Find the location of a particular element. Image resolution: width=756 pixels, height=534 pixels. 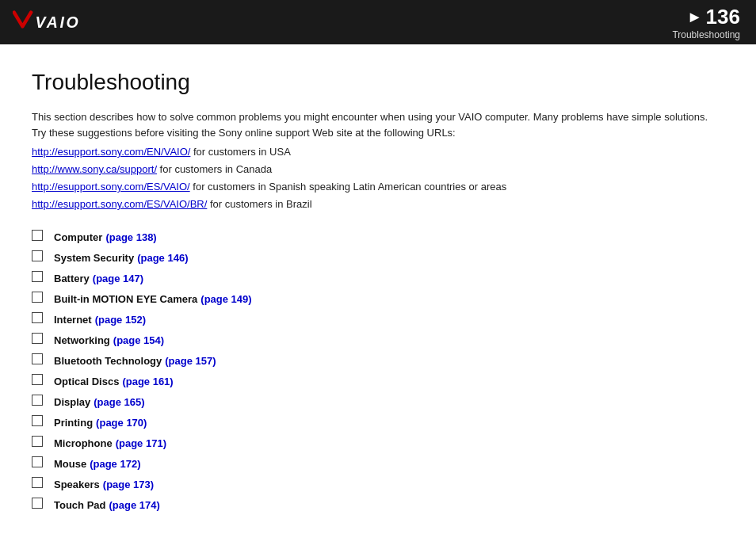

toc-item: Mouse (page 172) is located at coordinates (378, 463).